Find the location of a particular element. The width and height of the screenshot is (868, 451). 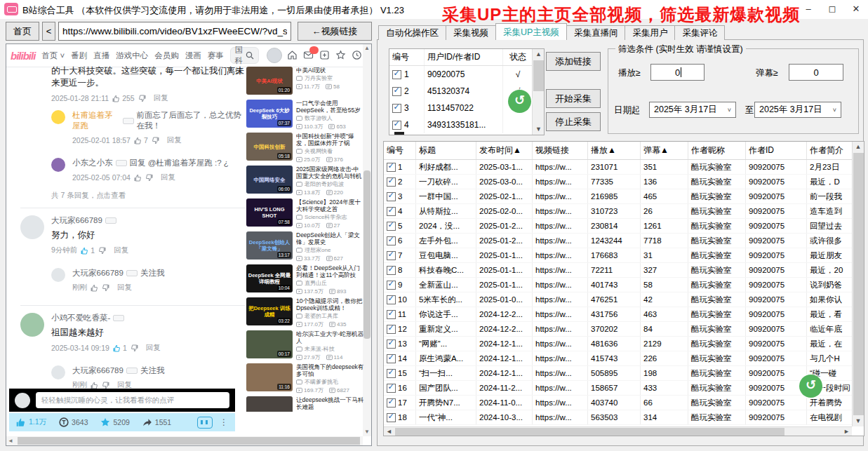

table-vertical-scrollbar: ▲ ▼ is located at coordinates (857, 284).